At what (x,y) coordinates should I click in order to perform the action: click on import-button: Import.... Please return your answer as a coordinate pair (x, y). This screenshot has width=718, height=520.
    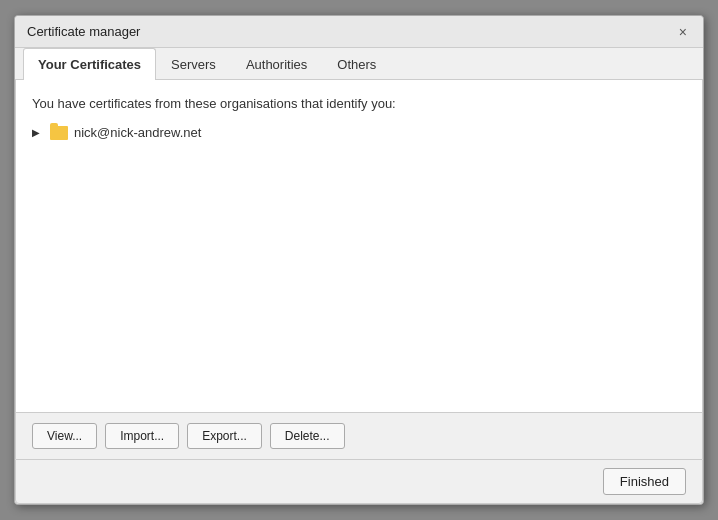
    Looking at the image, I should click on (142, 436).